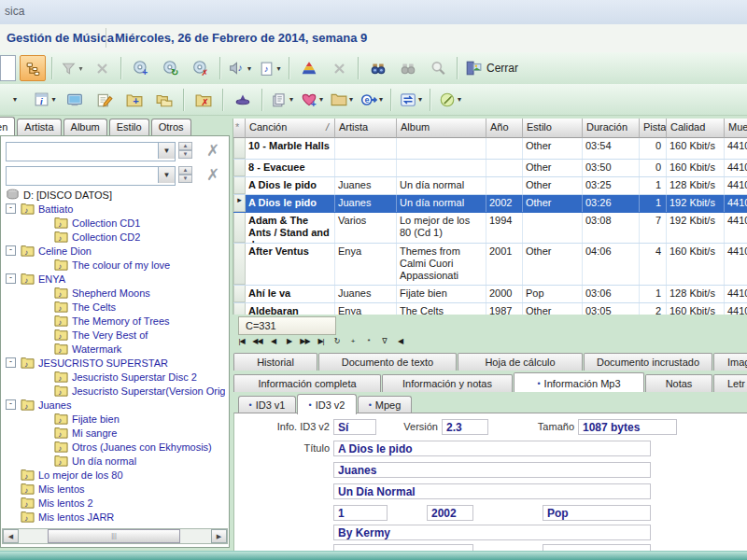 Image resolution: width=747 pixels, height=560 pixels. I want to click on table-row: After VentusEnyaThemes from Calmi Cuori …, so click(490, 265).